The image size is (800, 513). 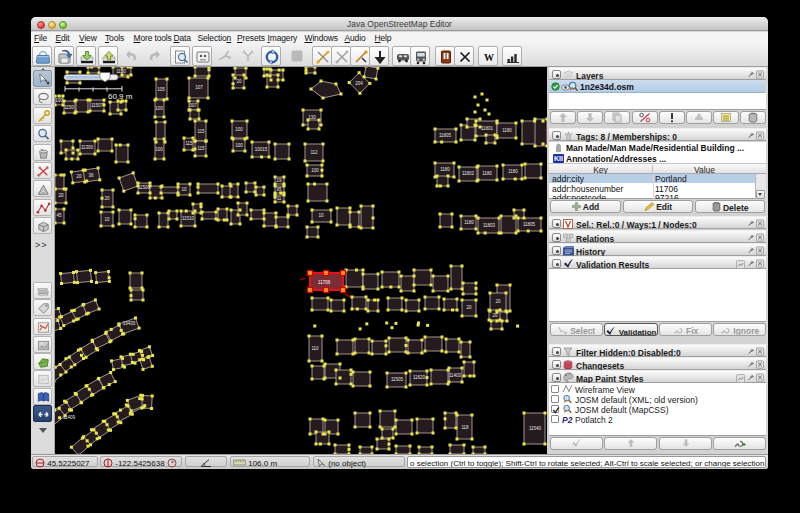 I want to click on svg-text: 11510, so click(x=188, y=218).